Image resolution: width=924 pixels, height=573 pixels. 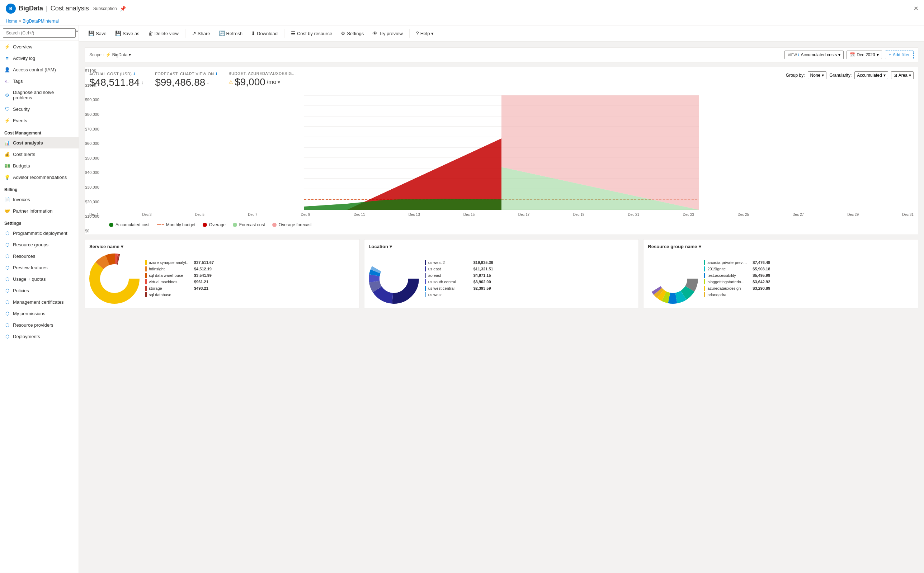 What do you see at coordinates (222, 246) in the screenshot?
I see `service-name-header: Service name ▾` at bounding box center [222, 246].